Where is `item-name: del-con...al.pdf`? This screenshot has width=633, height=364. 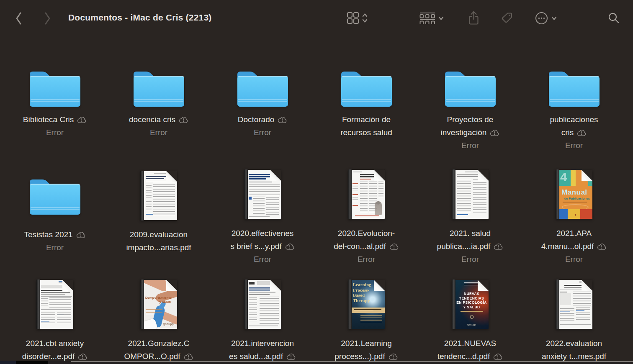
item-name: del-con...al.pdf is located at coordinates (360, 246).